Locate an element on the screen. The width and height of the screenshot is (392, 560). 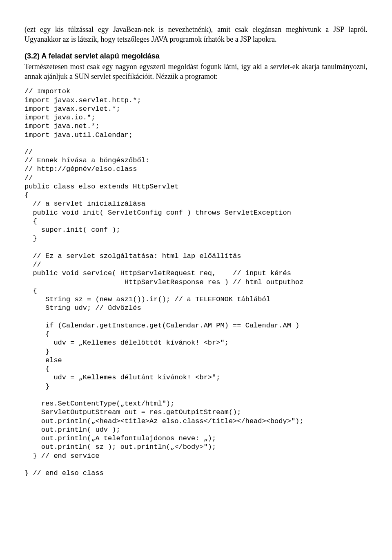
intro-paragraph: (ezt egy kis túlzással egy JavaBean-nek … is located at coordinates (196, 34).